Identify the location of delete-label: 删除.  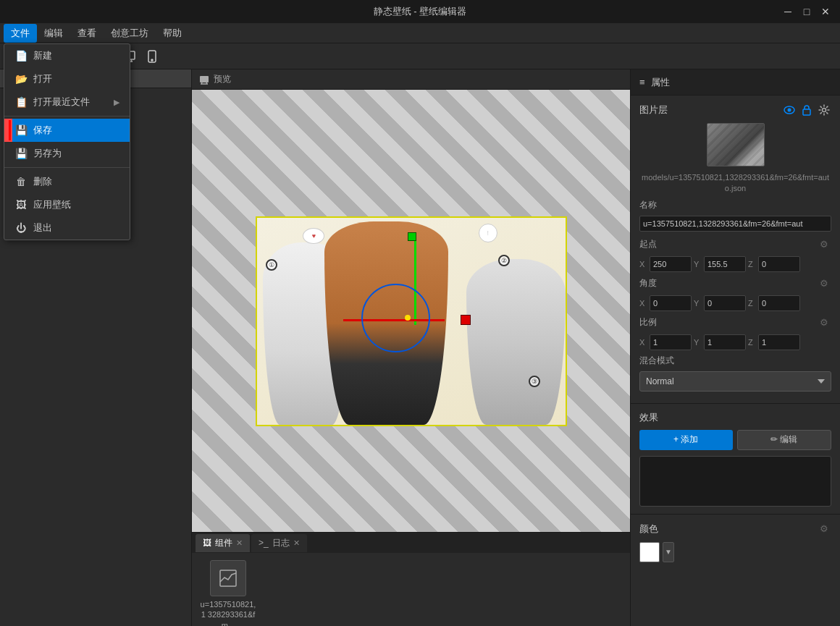
(43, 182).